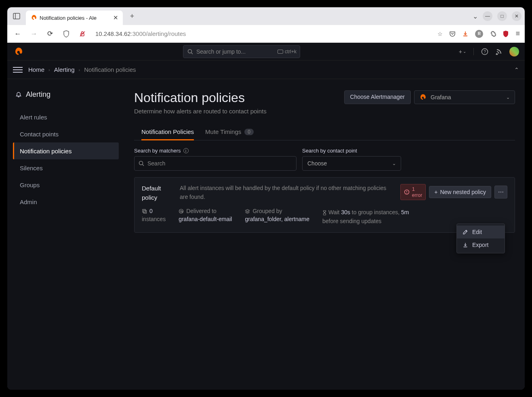 Image resolution: width=532 pixels, height=397 pixels. Describe the element at coordinates (181, 211) in the screenshot. I see `at-icon` at that location.